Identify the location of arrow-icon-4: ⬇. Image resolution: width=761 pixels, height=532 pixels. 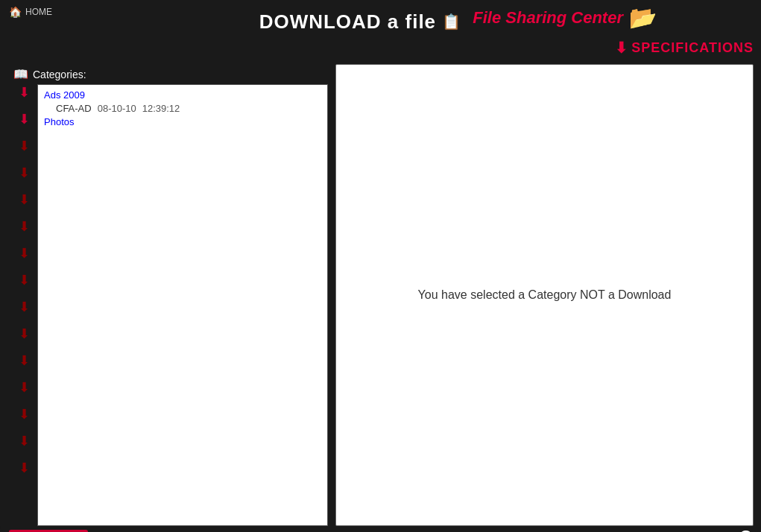
(24, 173).